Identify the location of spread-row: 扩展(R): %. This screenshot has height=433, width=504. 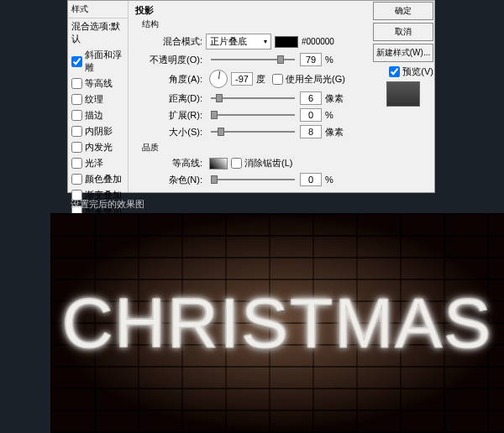
(286, 115).